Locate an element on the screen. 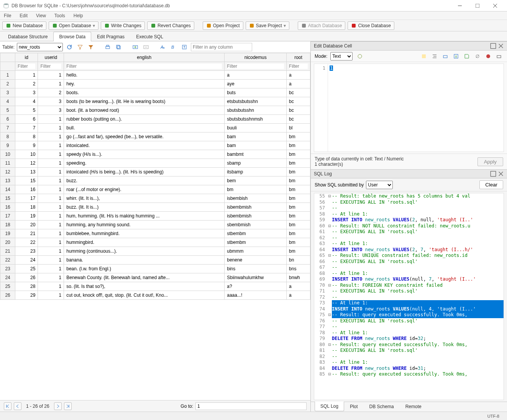 This screenshot has width=507, height=420. table-row: 771bull.buulibl is located at coordinates (156, 128).